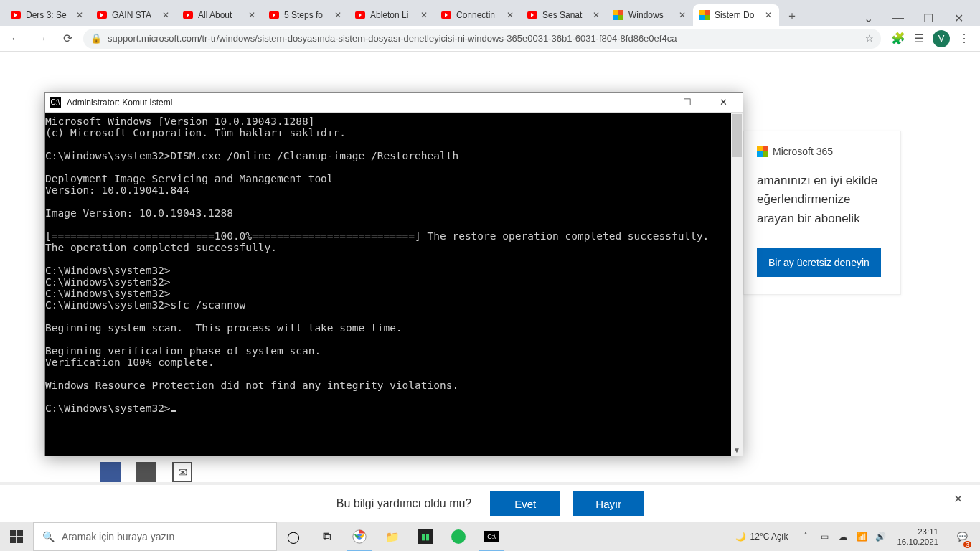 This screenshot has width=980, height=551. What do you see at coordinates (491, 537) in the screenshot?
I see `task-cmd-icon: C:\` at bounding box center [491, 537].